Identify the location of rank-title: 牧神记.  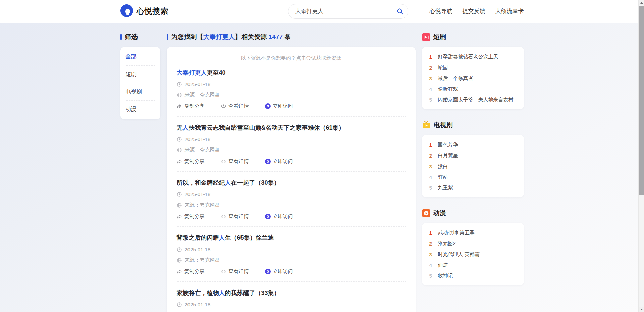
(445, 276).